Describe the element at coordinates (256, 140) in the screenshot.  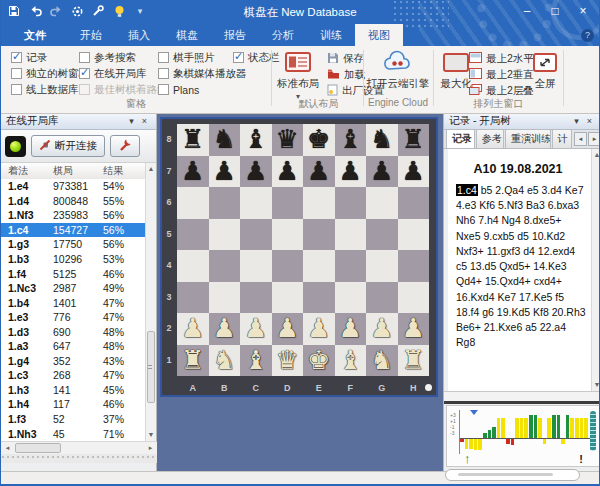
I see `square-c8: ♝` at that location.